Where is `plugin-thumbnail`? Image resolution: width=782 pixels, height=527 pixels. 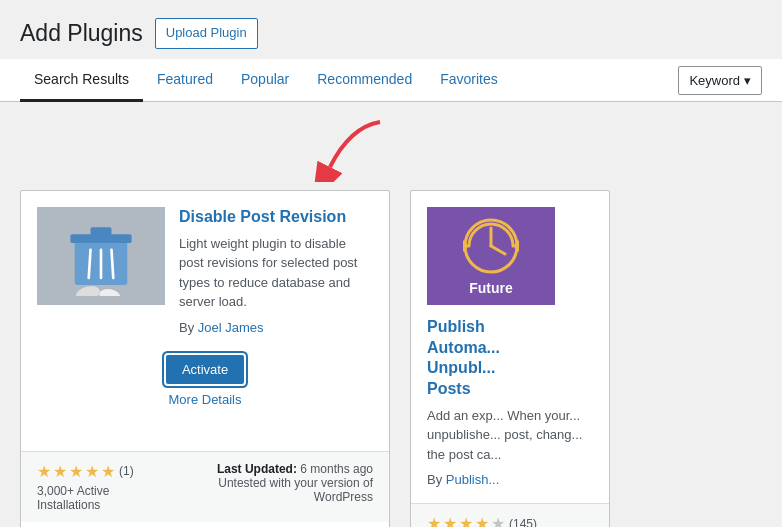
plugin-thumbnail is located at coordinates (101, 256).